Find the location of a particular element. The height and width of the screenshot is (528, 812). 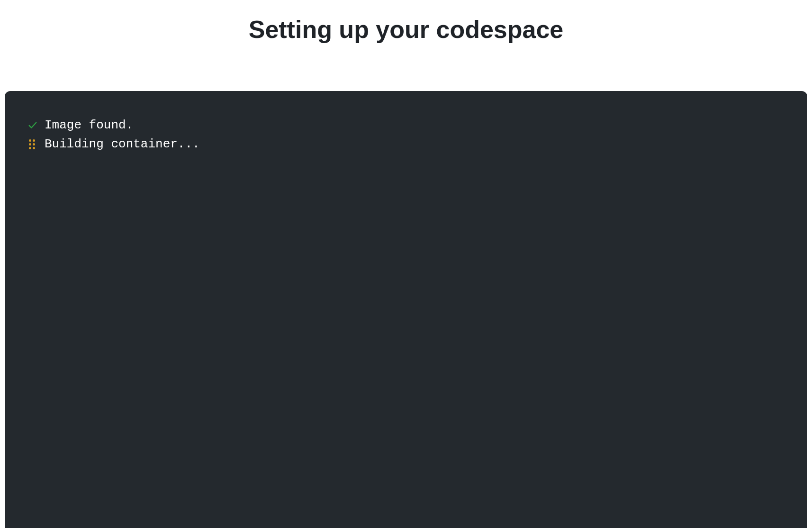

log-line-complete: Image found. is located at coordinates (406, 125).